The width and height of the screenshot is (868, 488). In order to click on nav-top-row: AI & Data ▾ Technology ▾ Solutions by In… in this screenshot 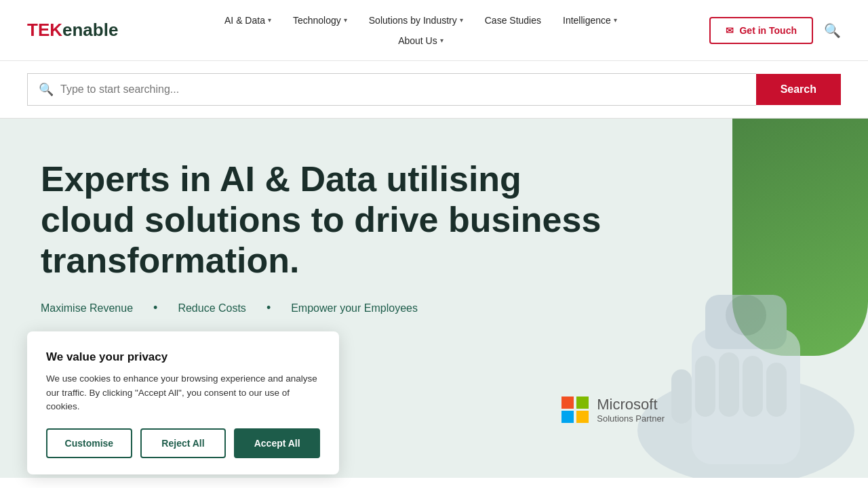, I will do `click(420, 20)`.